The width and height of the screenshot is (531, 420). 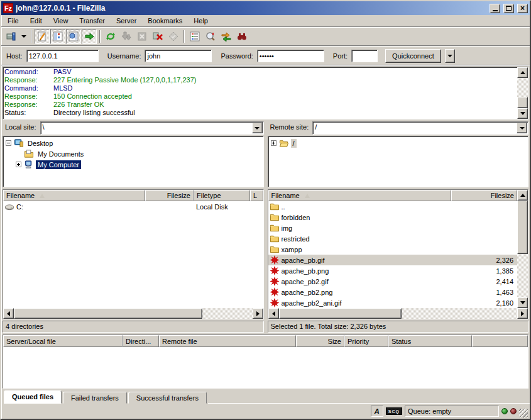 What do you see at coordinates (33, 397) in the screenshot?
I see `tab-queued-files: Queued files` at bounding box center [33, 397].